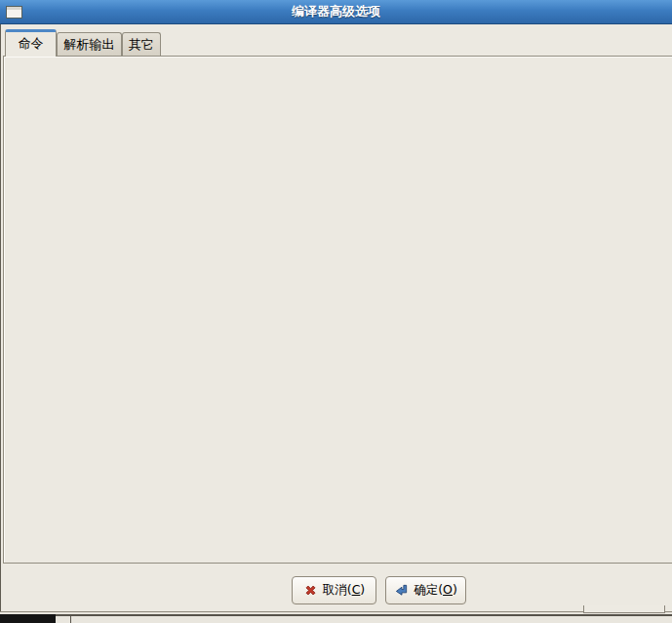 The width and height of the screenshot is (672, 623). Describe the element at coordinates (14, 12) in the screenshot. I see `window-menu-icon` at that location.